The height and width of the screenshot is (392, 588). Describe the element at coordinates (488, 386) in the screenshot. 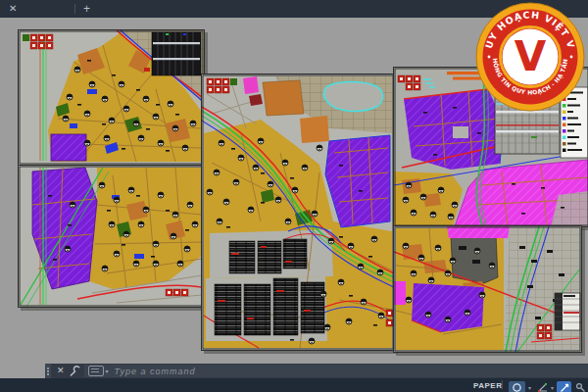

I see `paper-space-toggle: PAPER` at that location.